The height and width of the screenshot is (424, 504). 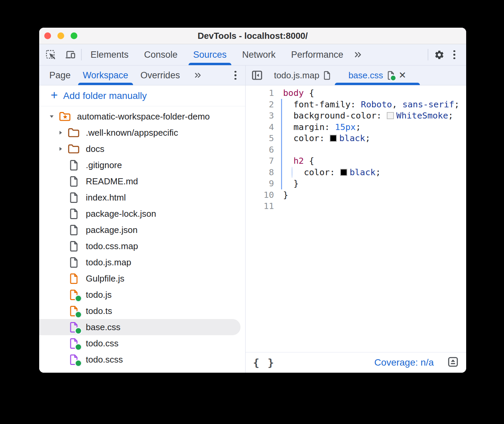 I want to click on line-content: background-color: WhiteSmoke;, so click(x=368, y=116).